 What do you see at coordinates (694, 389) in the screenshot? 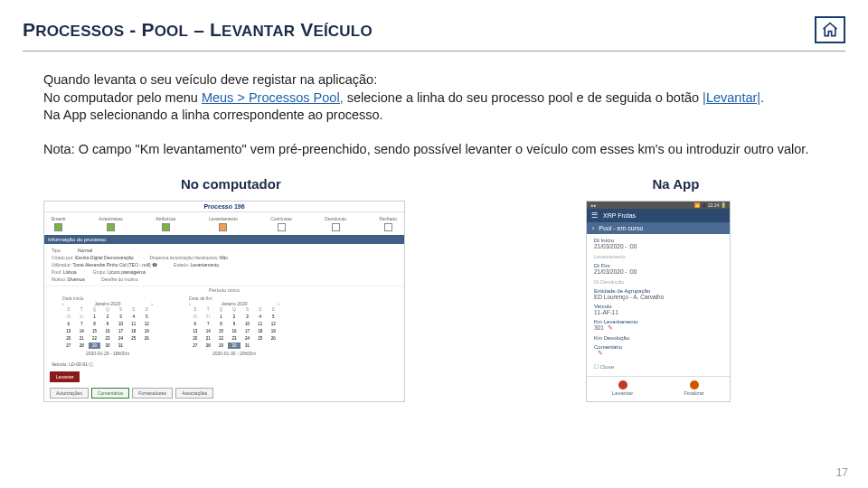
I see `app-finalizar-button: Finalizar` at bounding box center [694, 389].